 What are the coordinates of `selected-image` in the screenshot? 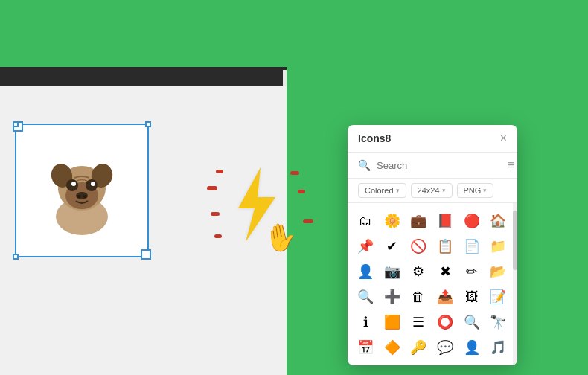 It's located at (82, 190).